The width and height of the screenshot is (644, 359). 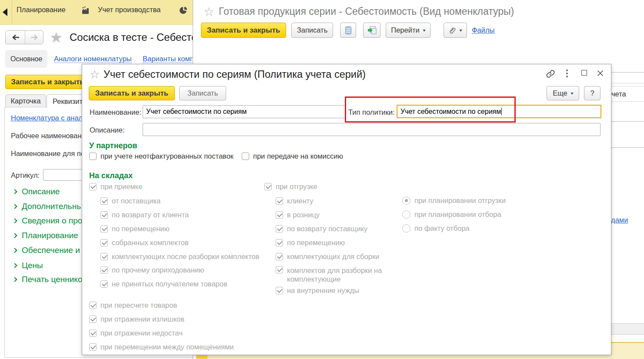 What do you see at coordinates (310, 243) in the screenshot?
I see `checkbox-shipment-transfer: по перемещению` at bounding box center [310, 243].